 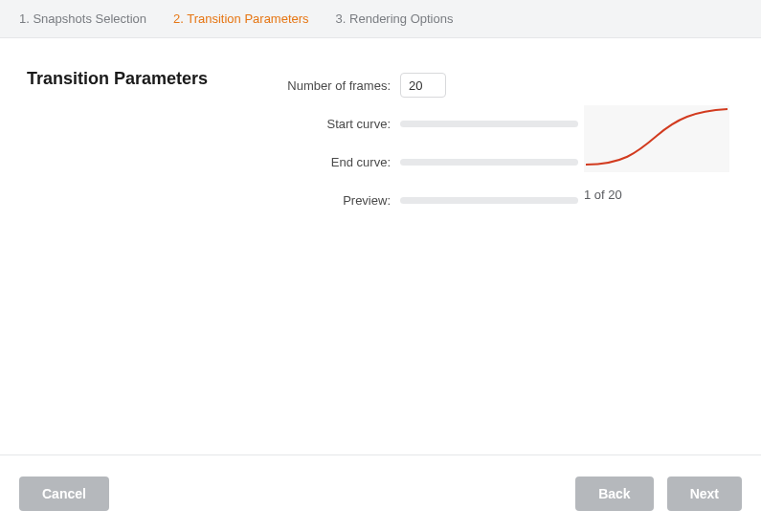 I want to click on footer-right-group: Back Next, so click(x=659, y=494).